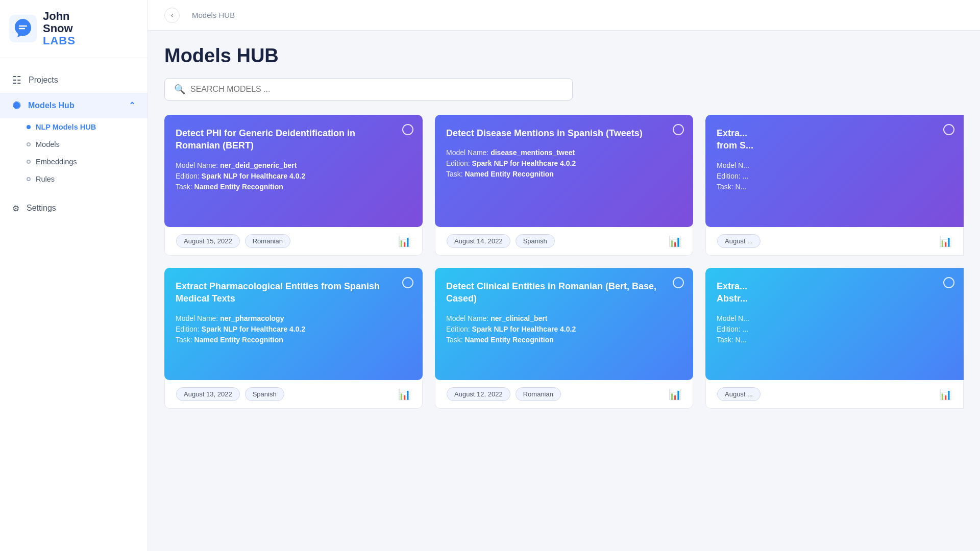  What do you see at coordinates (29, 127) in the screenshot?
I see `nav-dot-nlp` at bounding box center [29, 127].